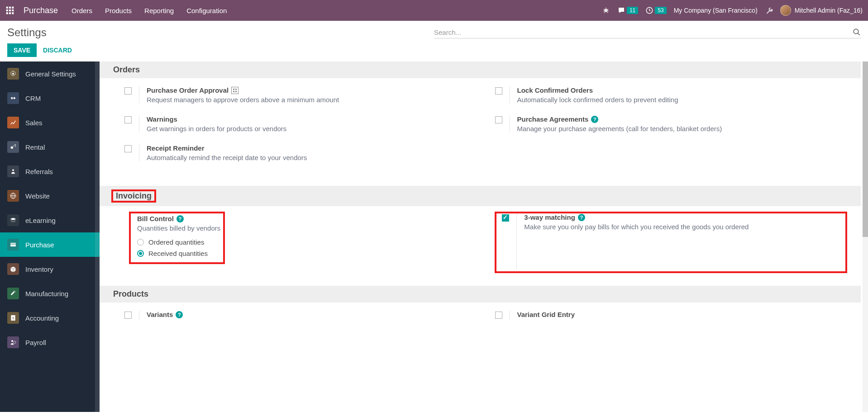 This screenshot has height=416, width=868. What do you see at coordinates (97, 237) in the screenshot?
I see `sidebar-scrollbar` at bounding box center [97, 237].